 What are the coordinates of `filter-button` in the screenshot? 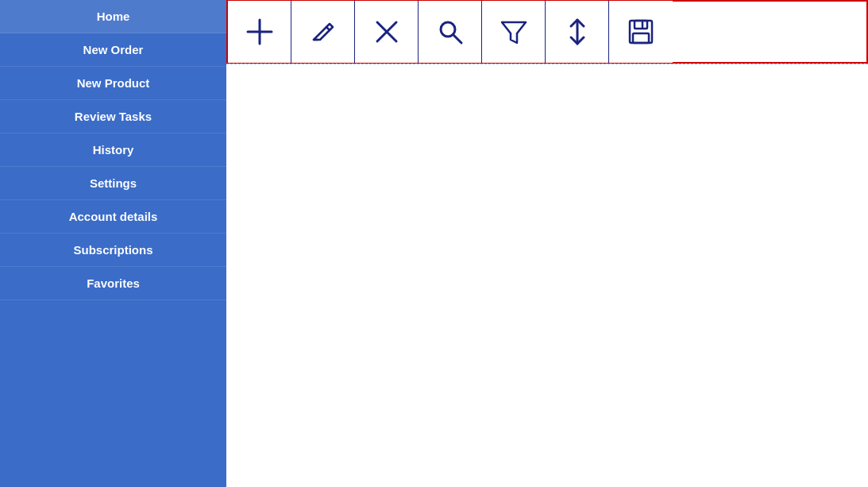 It's located at (514, 32).